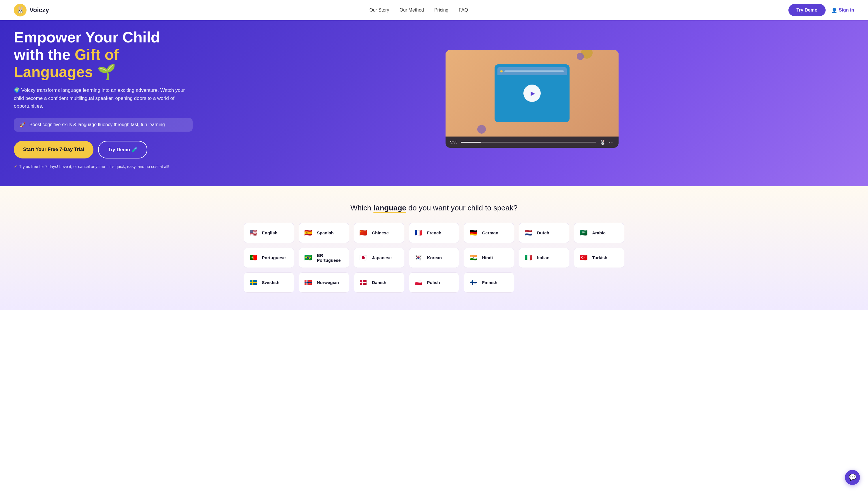 This screenshot has height=493, width=868. What do you see at coordinates (253, 282) in the screenshot?
I see `flag-swedish: 🇸🇪` at bounding box center [253, 282].